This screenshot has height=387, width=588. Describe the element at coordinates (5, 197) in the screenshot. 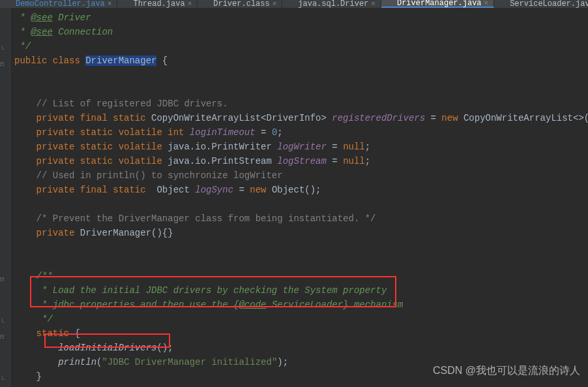

I see `gutter` at that location.